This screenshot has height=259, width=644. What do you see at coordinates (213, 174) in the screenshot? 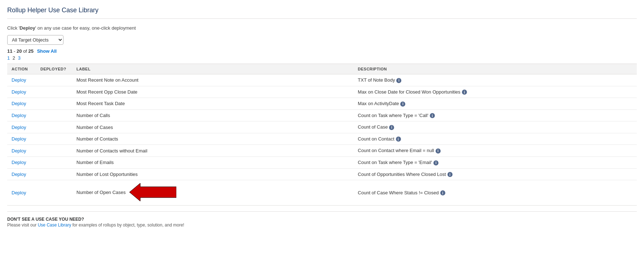
I see `label-cell: Number of Lost Opportunities` at bounding box center [213, 174].